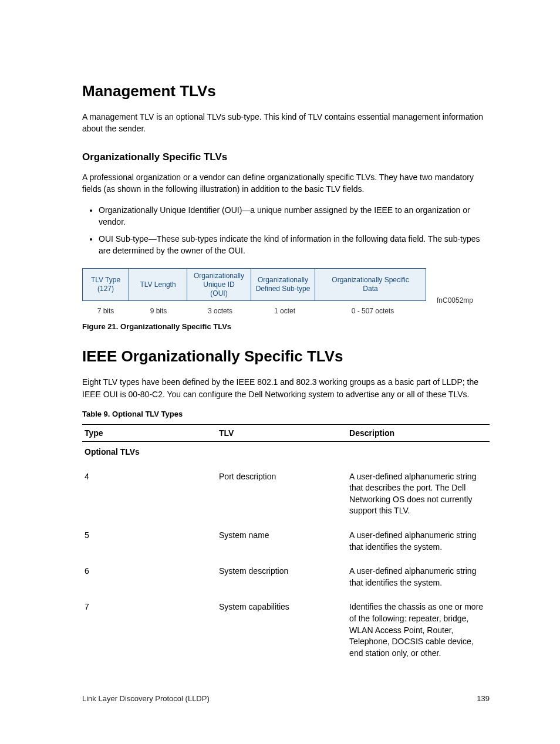 The image size is (560, 744). I want to click on heading-ieee-org-tlvs: IEEE Organizationally Specific TLVs, so click(286, 357).